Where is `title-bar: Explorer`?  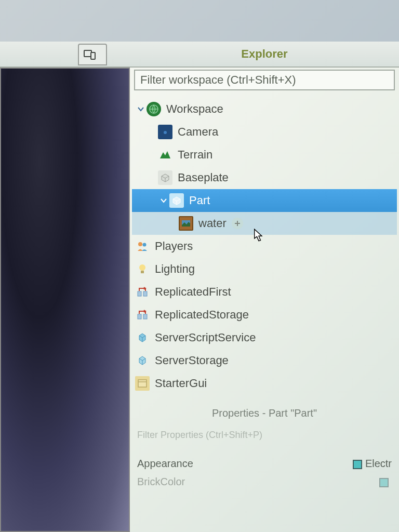 title-bar: Explorer is located at coordinates (200, 55).